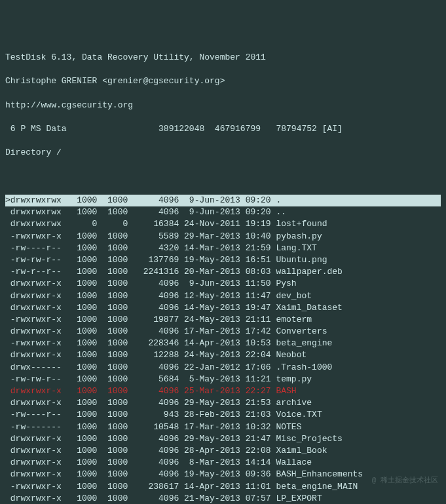  I want to click on file-row: drwxrwxr-x 1000 1000 4096 21-May-2013 07…, so click(223, 498).